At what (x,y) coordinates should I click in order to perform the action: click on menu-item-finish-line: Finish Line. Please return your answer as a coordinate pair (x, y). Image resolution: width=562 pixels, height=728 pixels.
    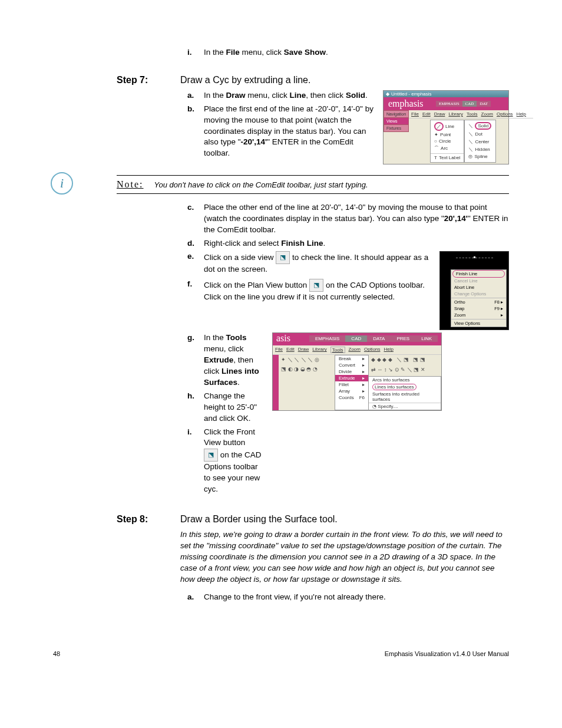
    Looking at the image, I should click on (478, 274).